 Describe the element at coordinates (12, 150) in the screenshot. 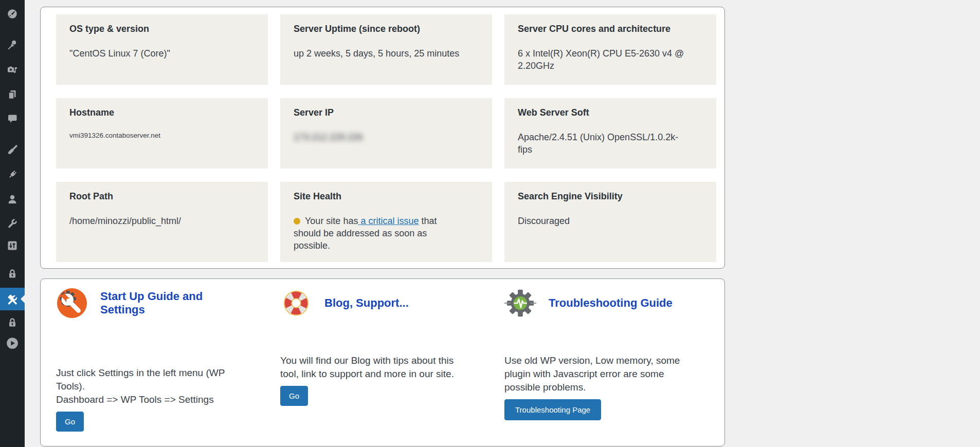

I see `appearance-brush-icon` at that location.